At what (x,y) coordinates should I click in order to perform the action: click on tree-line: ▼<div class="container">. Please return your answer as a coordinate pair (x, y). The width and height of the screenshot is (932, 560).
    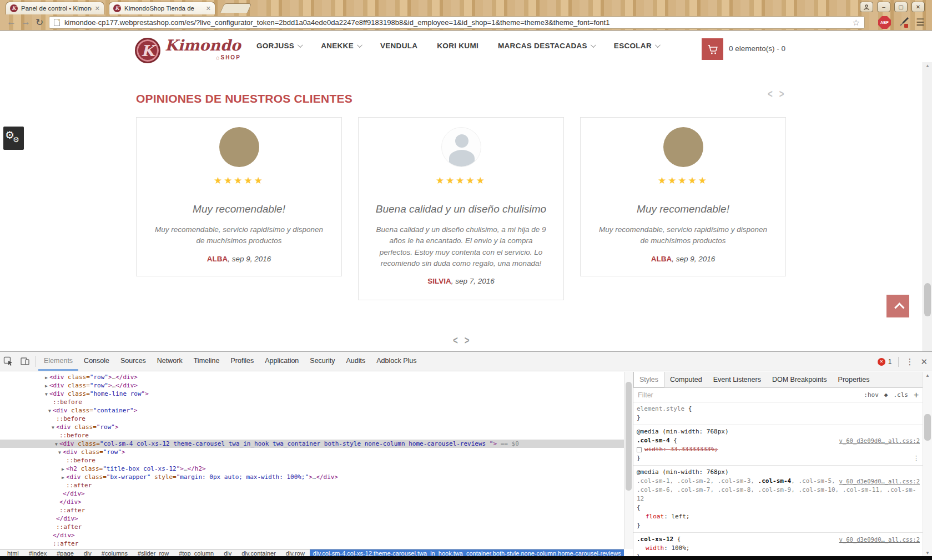
    Looking at the image, I should click on (312, 411).